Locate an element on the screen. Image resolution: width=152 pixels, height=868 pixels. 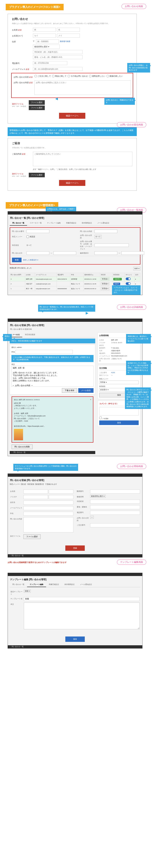
admin-template-panel: テンプレート編集 [問い合わせ管理] 問い合わせ一覧テンプレート編集画像圧縮設定… is located at coordinates (75, 611).